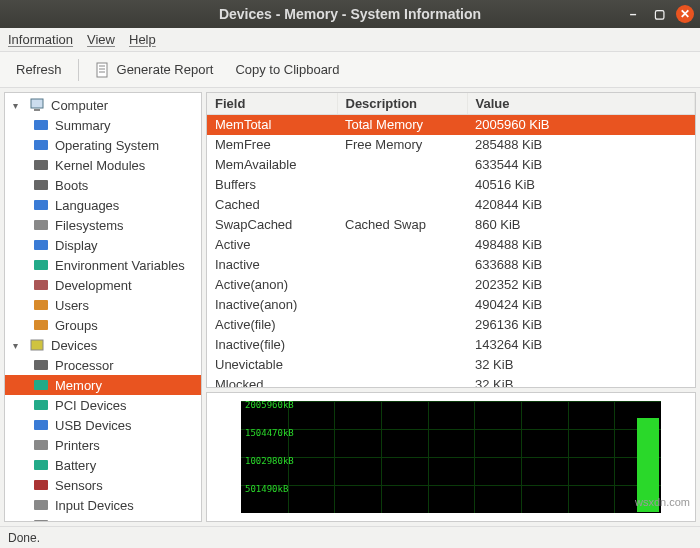  Describe the element at coordinates (685, 14) in the screenshot. I see `close-button: ✕` at that location.